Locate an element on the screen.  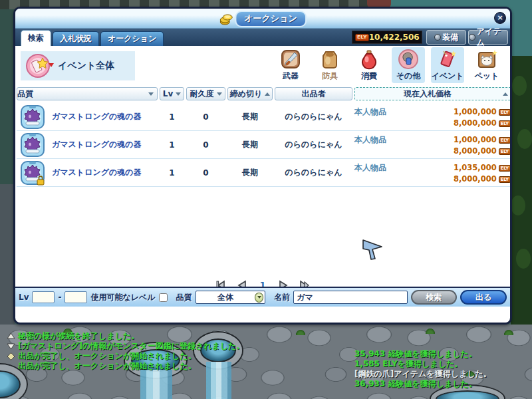
current-category: イベント全体 is located at coordinates (78, 66).